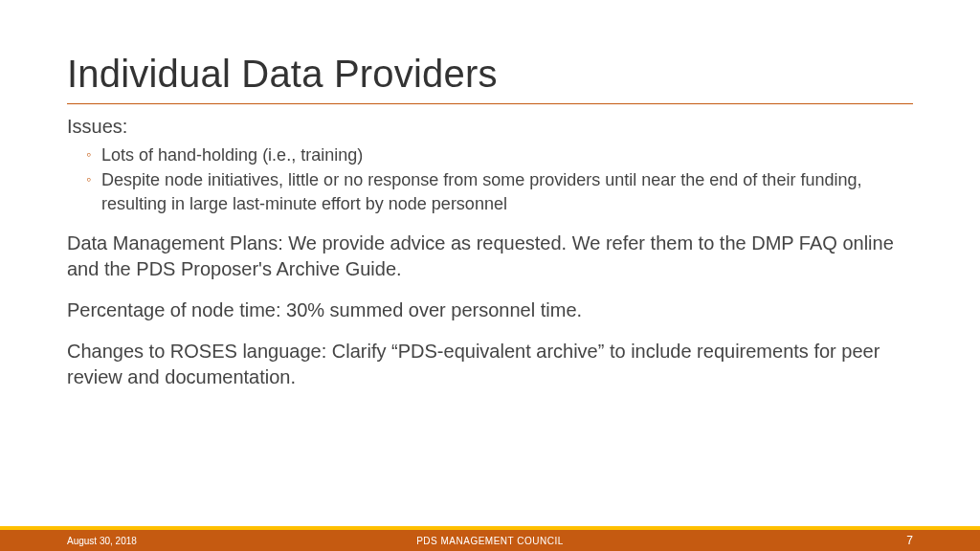 This screenshot has width=980, height=551. I want to click on footer-page-number: 7, so click(909, 540).